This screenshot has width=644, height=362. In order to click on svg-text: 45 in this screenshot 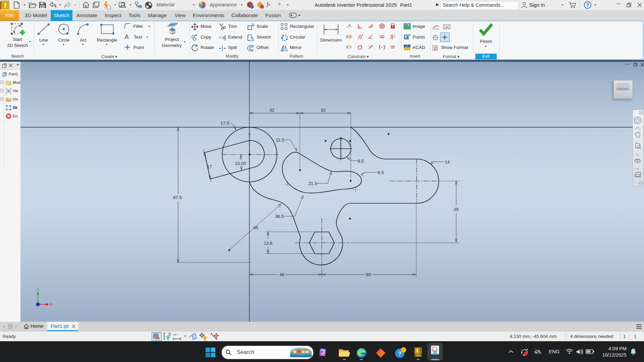, I will do `click(256, 228)`.